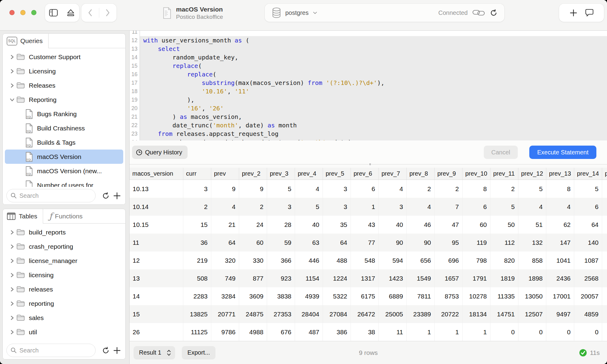  What do you see at coordinates (64, 114) in the screenshot?
I see `sidebar-item-bugs-ranking: SQLBugs Ranking` at bounding box center [64, 114].